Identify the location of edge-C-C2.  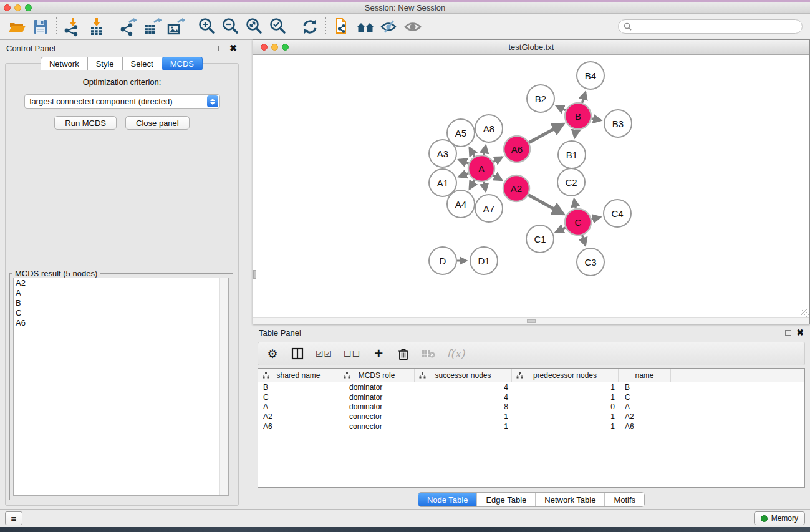
(575, 205).